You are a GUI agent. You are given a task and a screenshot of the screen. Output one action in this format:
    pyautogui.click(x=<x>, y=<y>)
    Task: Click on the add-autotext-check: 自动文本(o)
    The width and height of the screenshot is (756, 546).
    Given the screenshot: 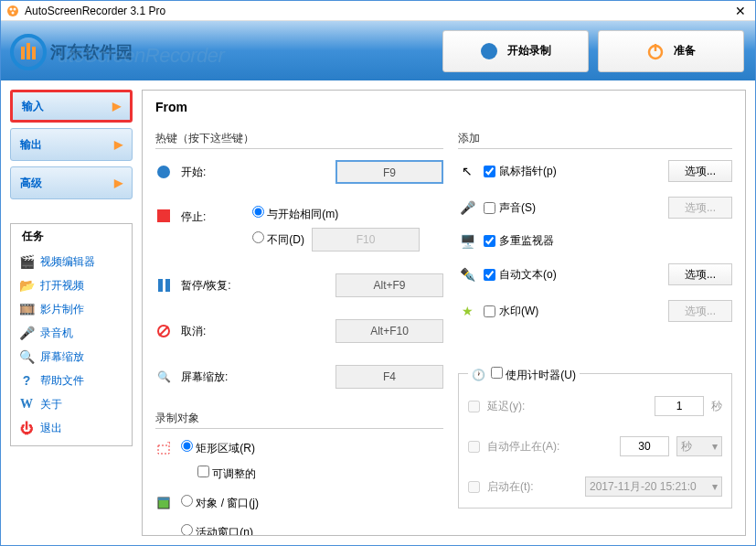 What is the action you would take?
    pyautogui.click(x=572, y=274)
    